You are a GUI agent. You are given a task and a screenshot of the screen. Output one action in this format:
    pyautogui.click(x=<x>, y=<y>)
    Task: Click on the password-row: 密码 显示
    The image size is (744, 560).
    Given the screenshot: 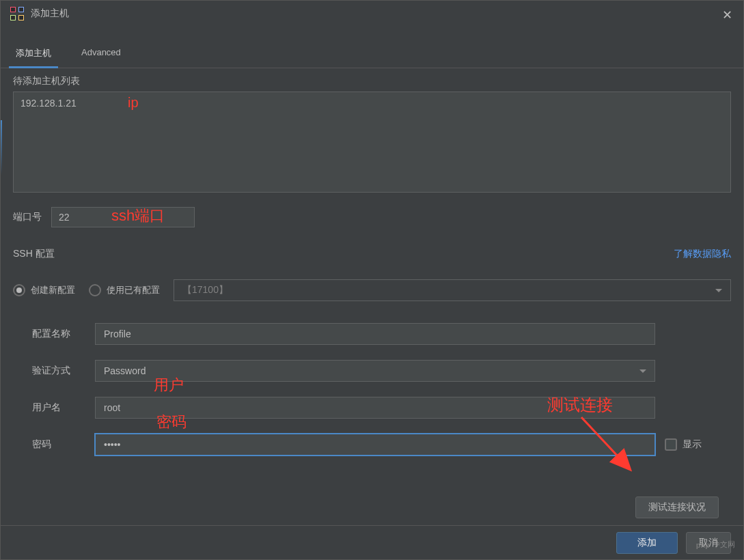 What is the action you would take?
    pyautogui.click(x=381, y=445)
    